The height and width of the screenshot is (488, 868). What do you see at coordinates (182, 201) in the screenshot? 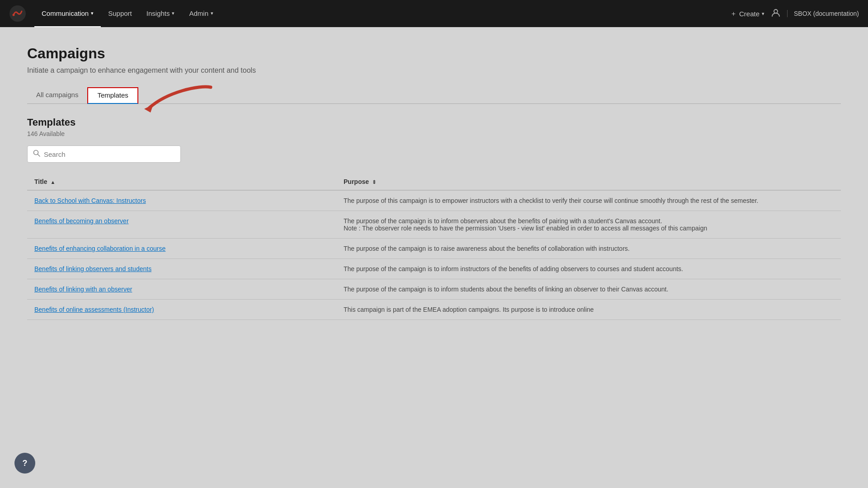
I see `table-cell-title: Back to School with Canvas: Instructors` at bounding box center [182, 201].